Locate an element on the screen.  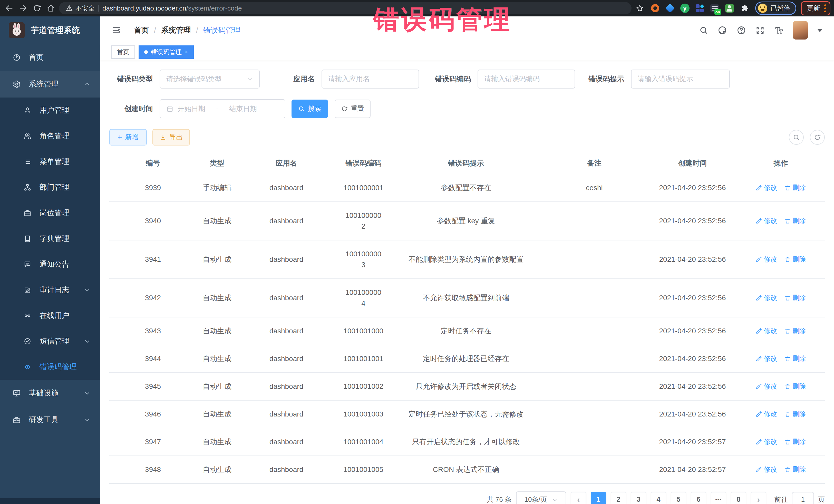
cell-type: 自动生成 is located at coordinates (217, 442).